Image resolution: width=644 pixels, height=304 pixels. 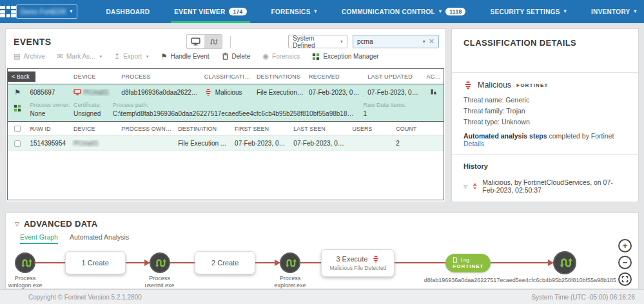 I want to click on nav-inventory: INVENTORY ▾, so click(x=611, y=12).